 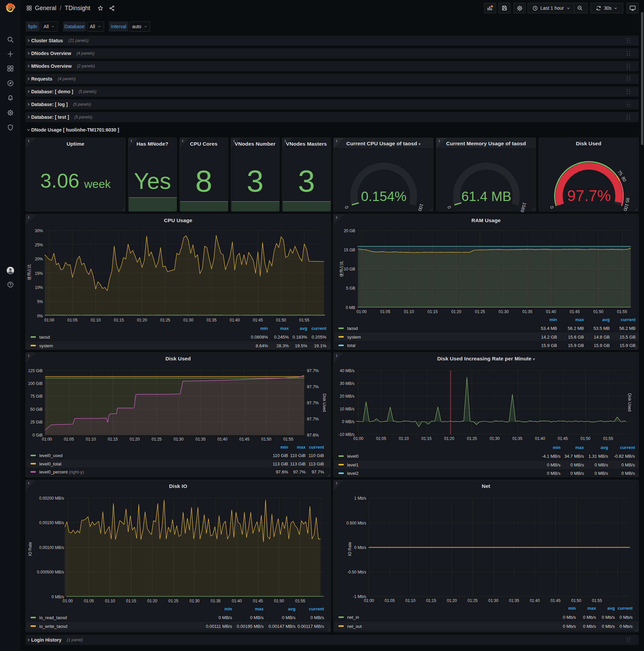 I want to click on svg-text: 15.6 GB, so click(x=576, y=337).